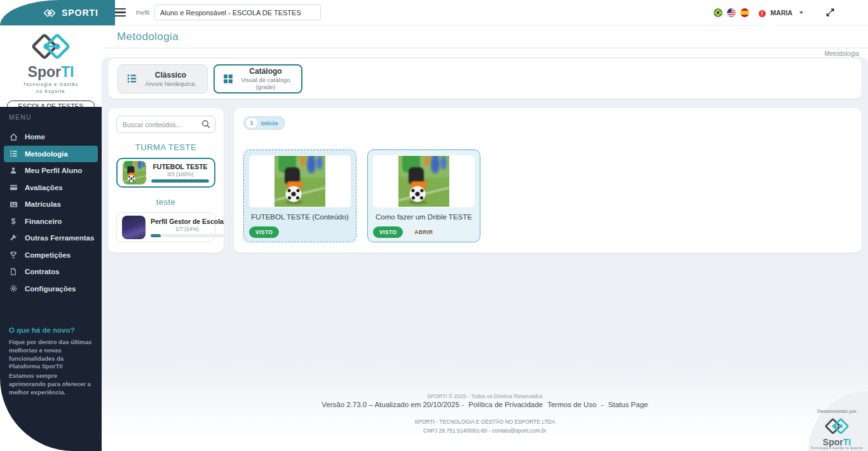  Describe the element at coordinates (393, 405) in the screenshot. I see `footer-version: Versão 2.73.0 – Atualizado em 20/10/2025…` at that location.